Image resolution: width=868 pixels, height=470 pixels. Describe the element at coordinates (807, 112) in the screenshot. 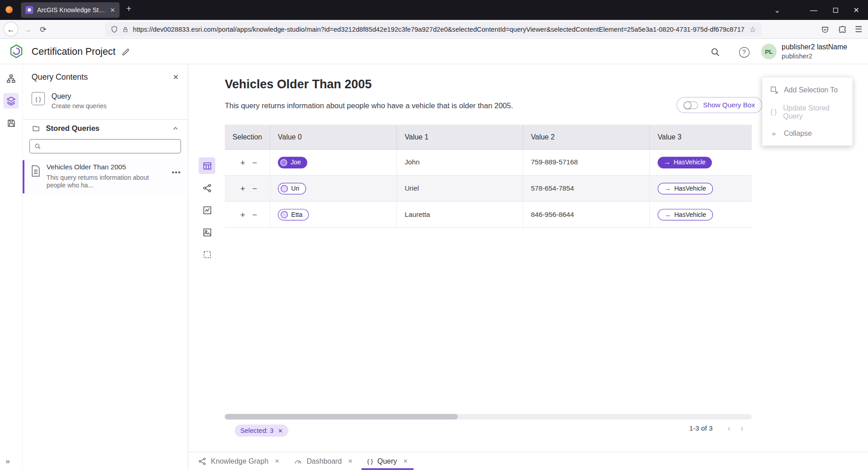

I see `menu-item-update-stored-query: { } Update Stored Query` at that location.